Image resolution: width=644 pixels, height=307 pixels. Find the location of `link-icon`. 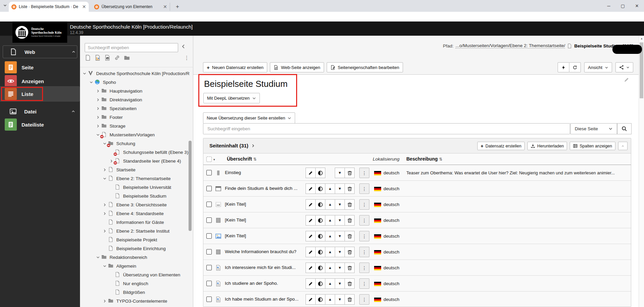

link-icon is located at coordinates (117, 58).